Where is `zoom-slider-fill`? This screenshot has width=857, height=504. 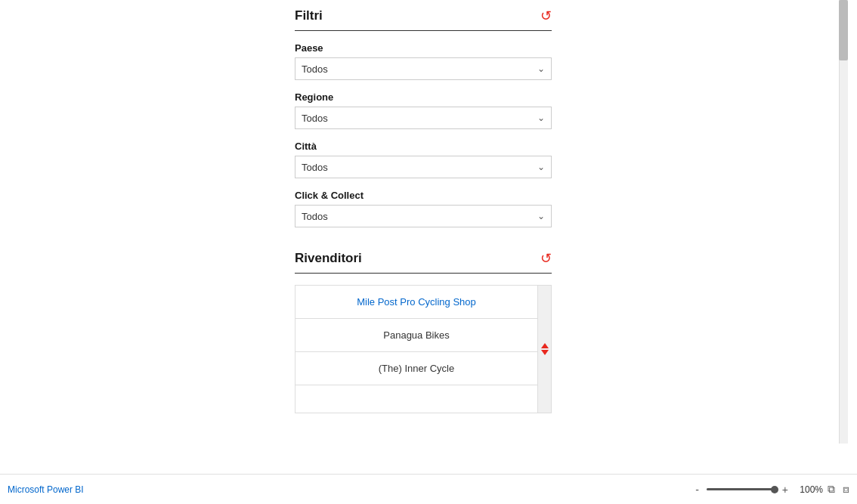 zoom-slider-fill is located at coordinates (741, 490).